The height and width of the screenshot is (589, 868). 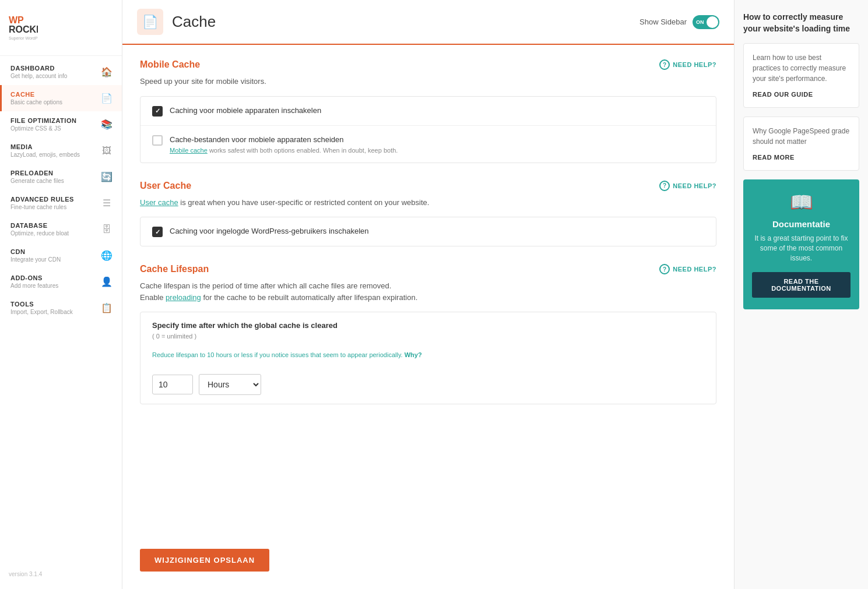 I want to click on need-help-label-3: NEED HELP?, so click(x=695, y=269).